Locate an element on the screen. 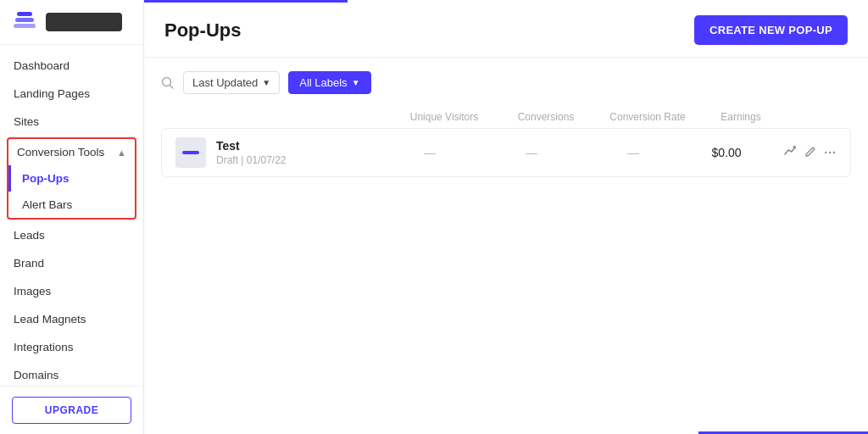 This screenshot has width=868, height=434. chevron-up-icon: ▲ is located at coordinates (122, 153).